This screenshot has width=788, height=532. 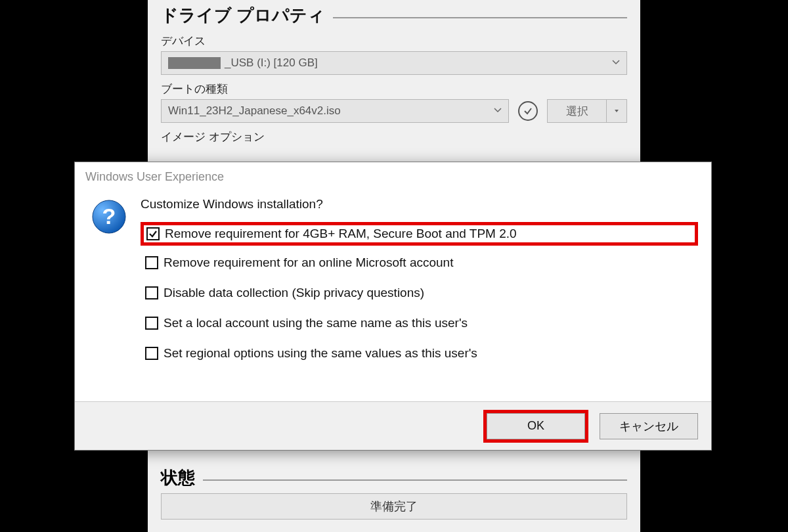 I want to click on boot-type-dropdown: Win11_23H2_Japanese_x64v2.iso, so click(x=335, y=111).